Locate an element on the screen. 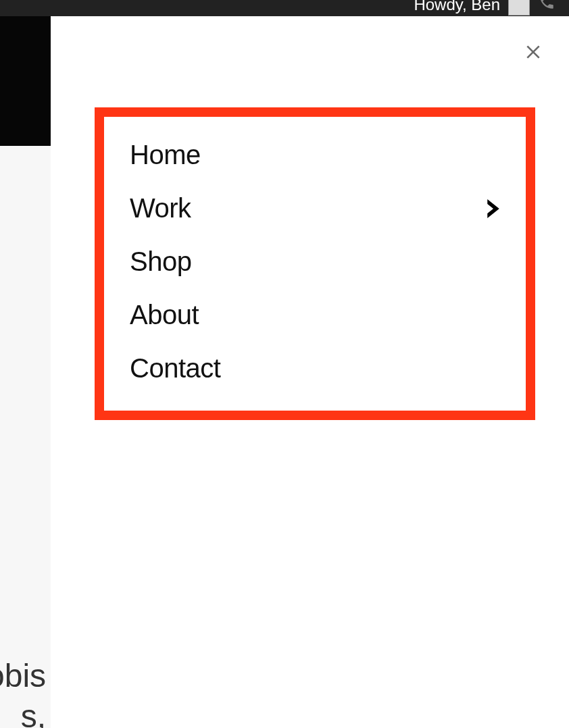 This screenshot has width=569, height=728. user-greeting: Howdy, Ben is located at coordinates (457, 7).